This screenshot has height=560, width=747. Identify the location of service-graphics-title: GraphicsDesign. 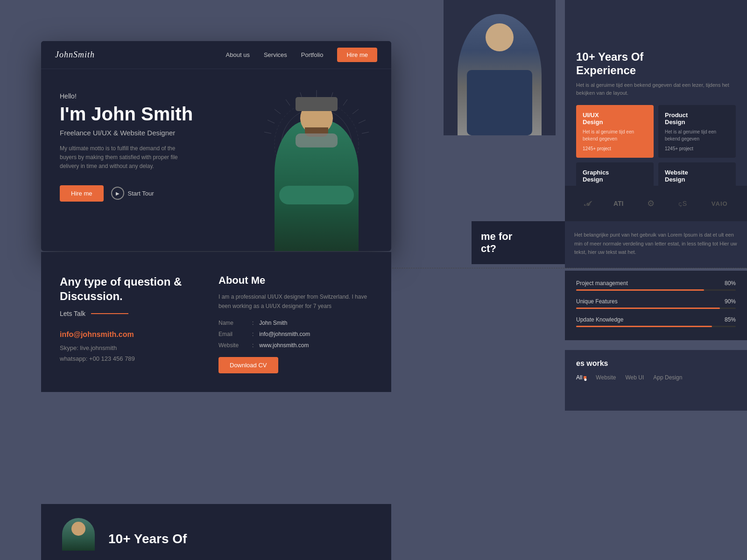
(615, 176).